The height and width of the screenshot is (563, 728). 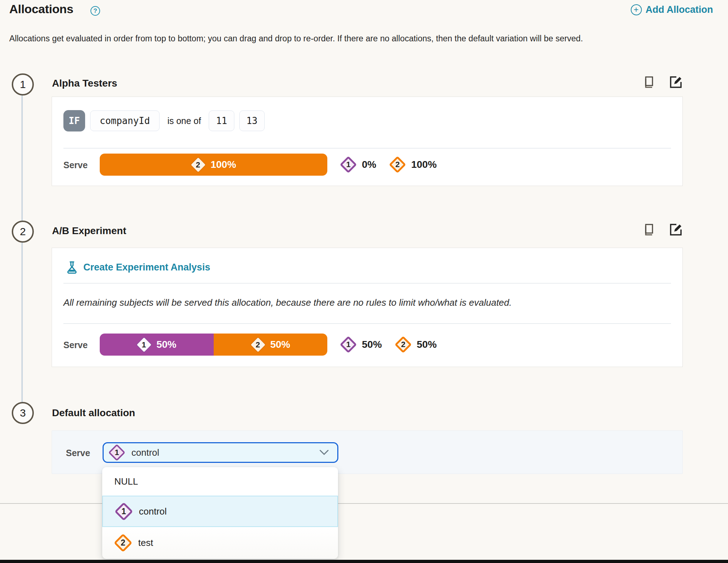 I want to click on window-bottom-edge, so click(x=364, y=562).